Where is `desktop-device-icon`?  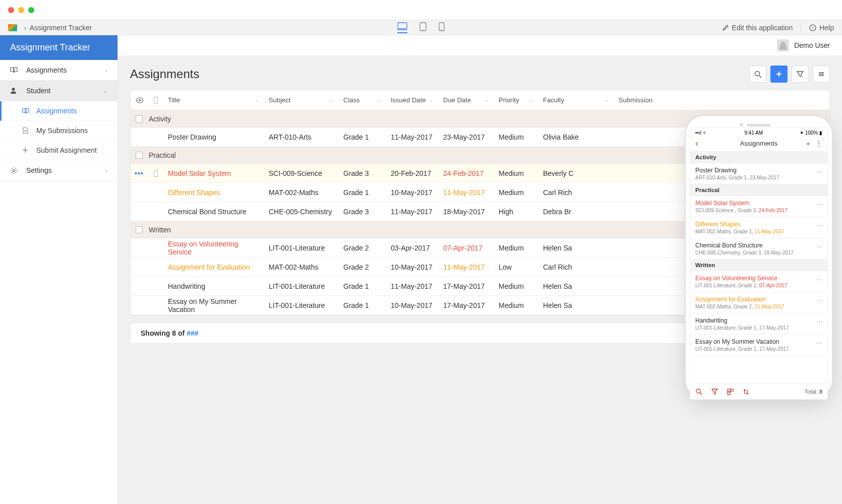
desktop-device-icon is located at coordinates (402, 28).